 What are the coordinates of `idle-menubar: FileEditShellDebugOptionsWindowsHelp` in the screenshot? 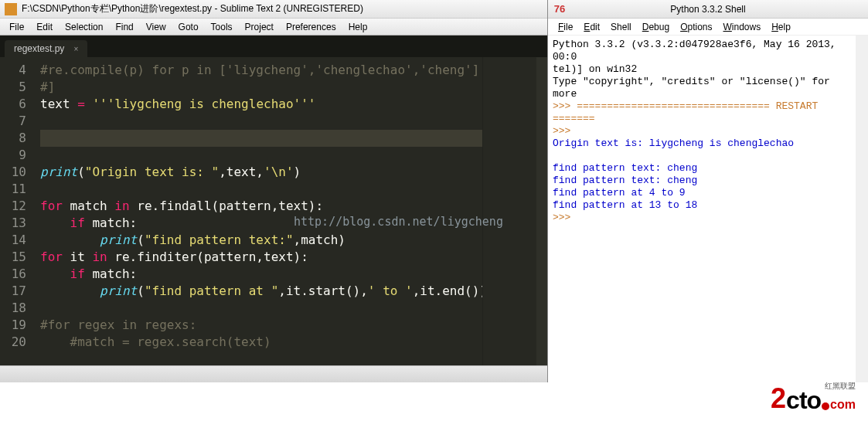 It's located at (708, 27).